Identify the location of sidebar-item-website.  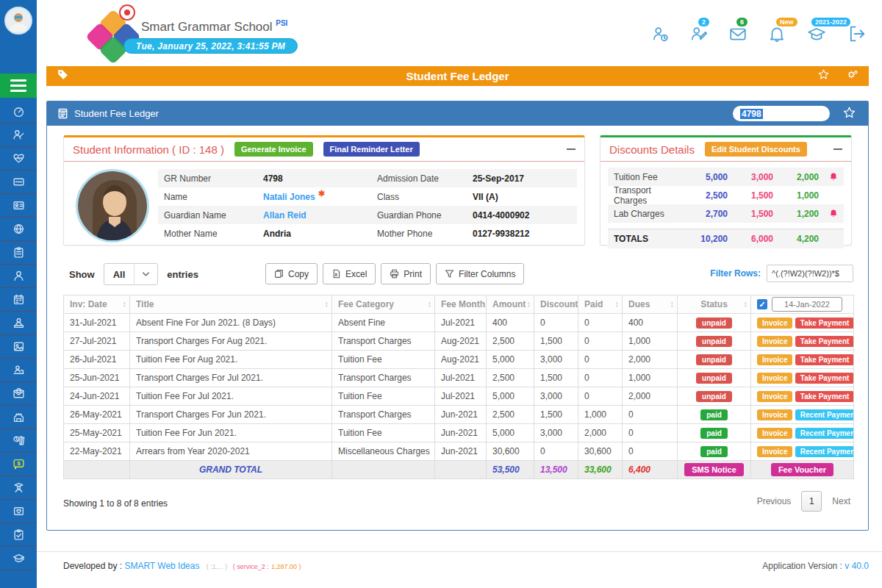
(18, 229).